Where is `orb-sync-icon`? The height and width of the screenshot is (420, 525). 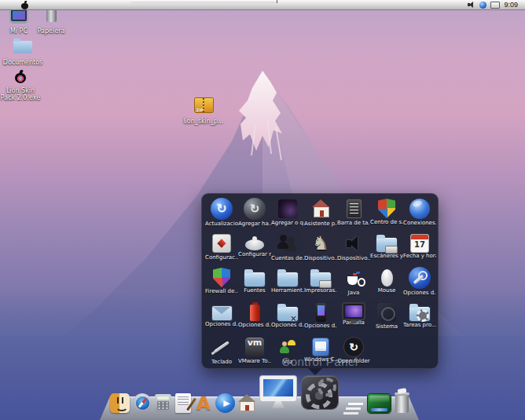
orb-sync-icon is located at coordinates (255, 209).